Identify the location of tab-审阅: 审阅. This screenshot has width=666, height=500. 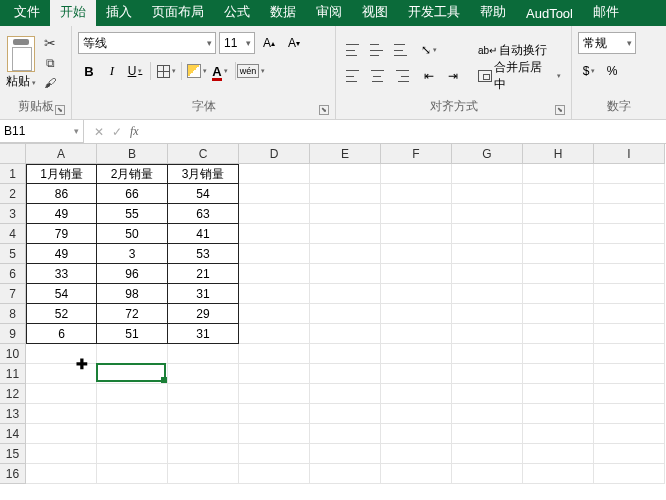
(329, 13).